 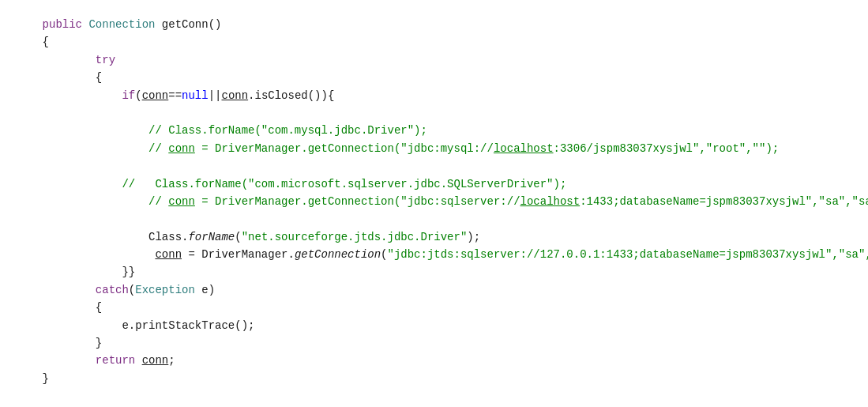 I want to click on keyword-public: public, so click(x=62, y=24).